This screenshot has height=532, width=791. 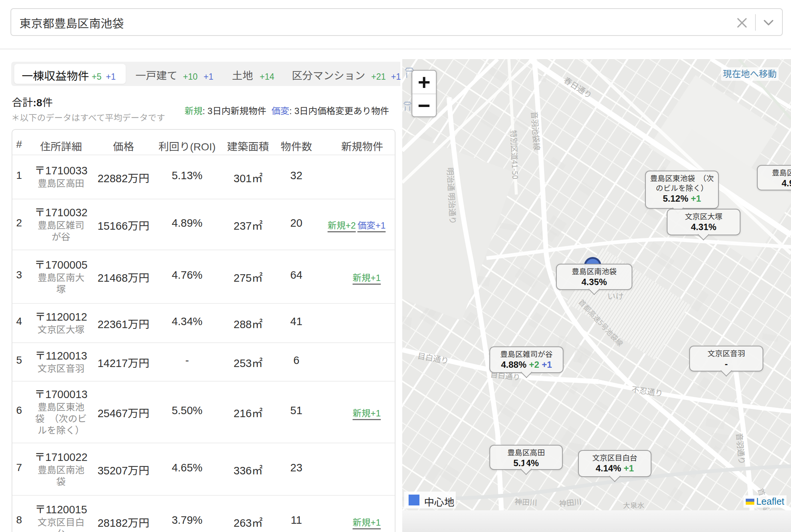 What do you see at coordinates (634, 505) in the screenshot?
I see `svg-text: 大泉水` at bounding box center [634, 505].